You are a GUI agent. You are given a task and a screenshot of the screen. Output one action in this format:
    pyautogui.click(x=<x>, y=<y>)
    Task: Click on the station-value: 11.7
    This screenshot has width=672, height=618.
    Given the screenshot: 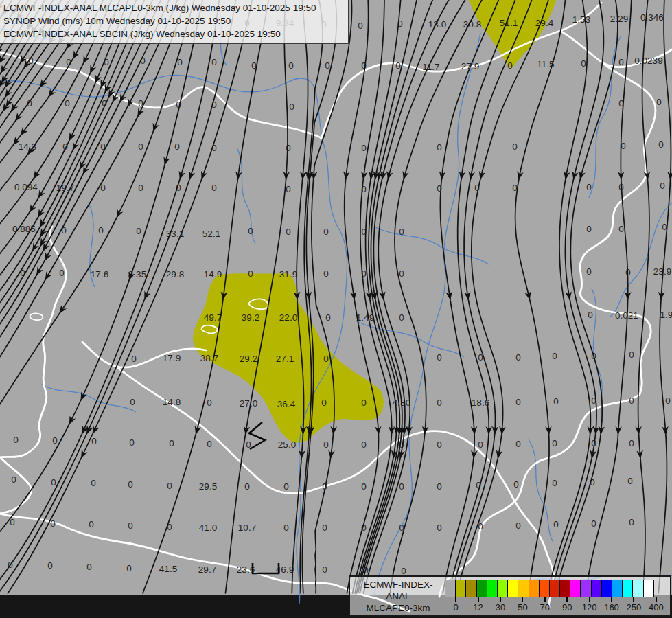 What is the action you would take?
    pyautogui.click(x=431, y=67)
    